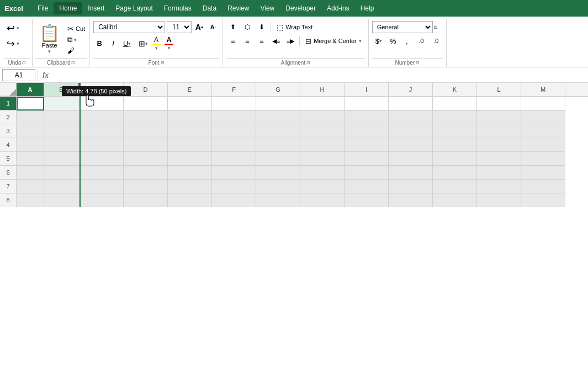 The height and width of the screenshot is (378, 588). What do you see at coordinates (113, 44) in the screenshot?
I see `italic-button: I` at bounding box center [113, 44].